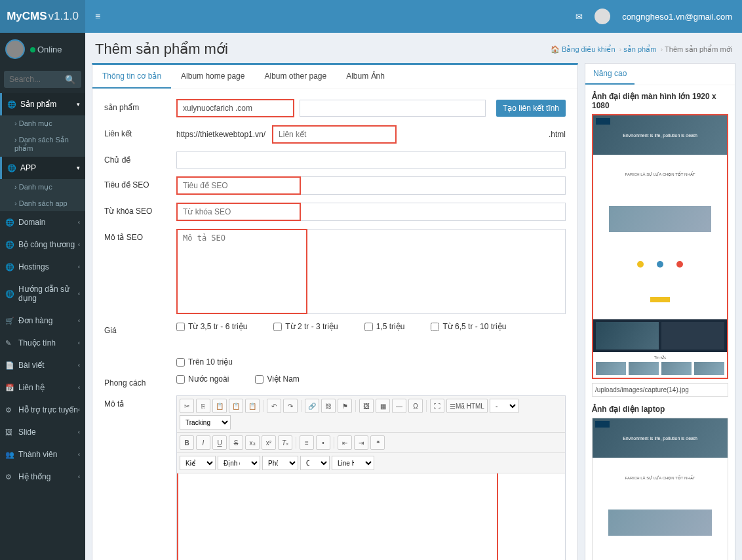 The width and height of the screenshot is (742, 560). Describe the element at coordinates (43, 188) in the screenshot. I see `sidebar-sub-app-danh-muc: › Danh mục` at that location.